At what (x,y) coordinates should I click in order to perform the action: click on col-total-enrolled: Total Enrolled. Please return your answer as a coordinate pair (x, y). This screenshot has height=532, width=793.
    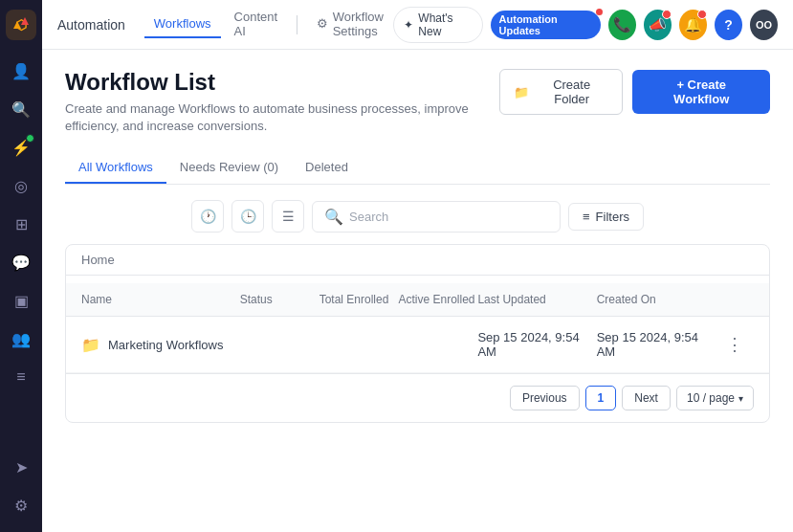
    Looking at the image, I should click on (360, 299).